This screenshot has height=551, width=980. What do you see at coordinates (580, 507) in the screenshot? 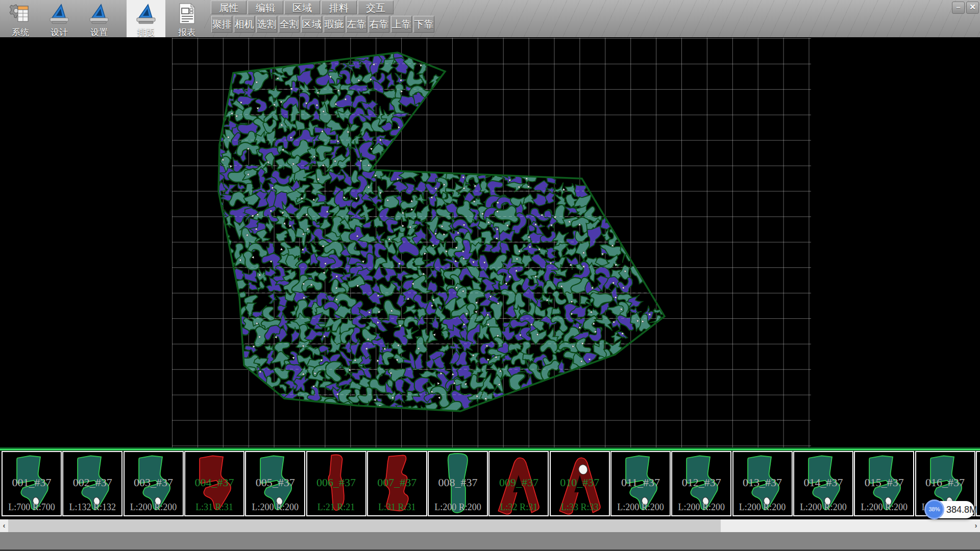
I see `piece-lr-label: L:33 R:33` at bounding box center [580, 507].